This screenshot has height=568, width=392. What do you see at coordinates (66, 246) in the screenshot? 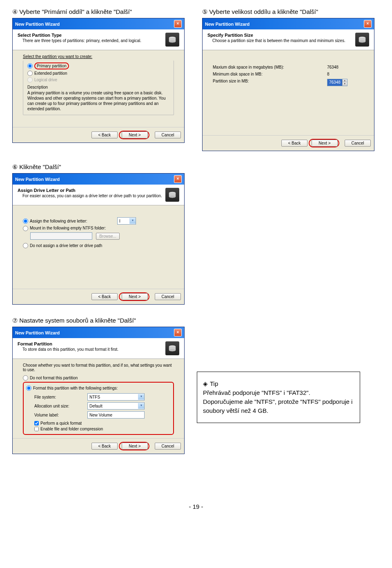
I see `opt-none-label: Do not assign a drive letter or drive pa…` at bounding box center [66, 246].